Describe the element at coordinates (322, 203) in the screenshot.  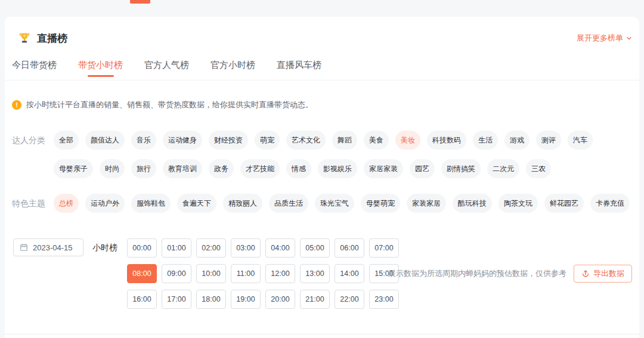
I see `theme-filter: 特色主题 总榜 运动户外 服饰鞋包 食遍天下 精致丽人 品质生活 珠光宝气 母婴…` at that location.